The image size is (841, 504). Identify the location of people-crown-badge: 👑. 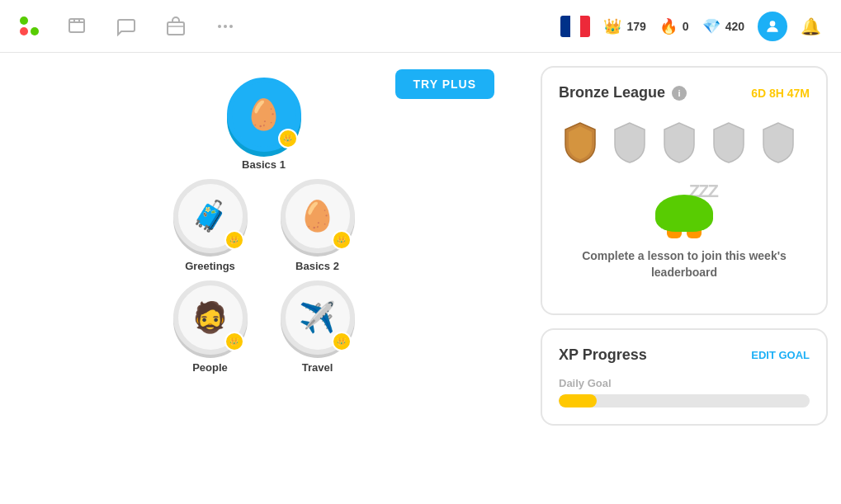
(234, 341).